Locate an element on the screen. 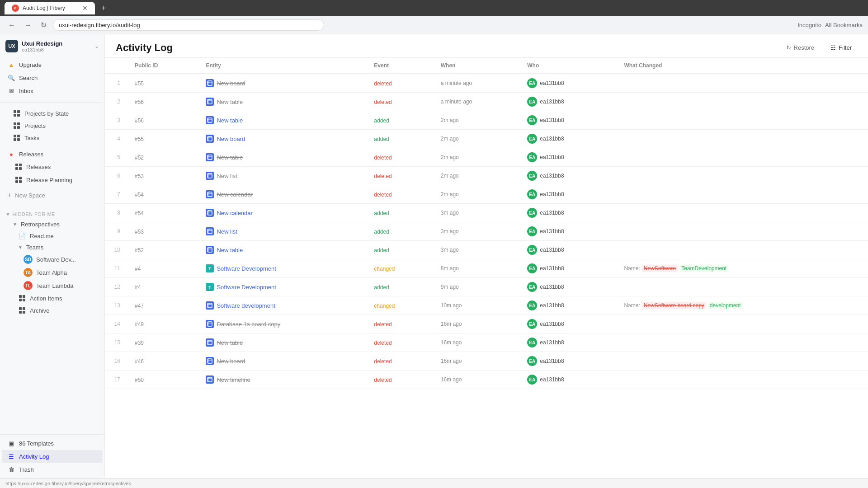 This screenshot has height=488, width=868. sidebar-item-projects: Projects is located at coordinates (52, 126).